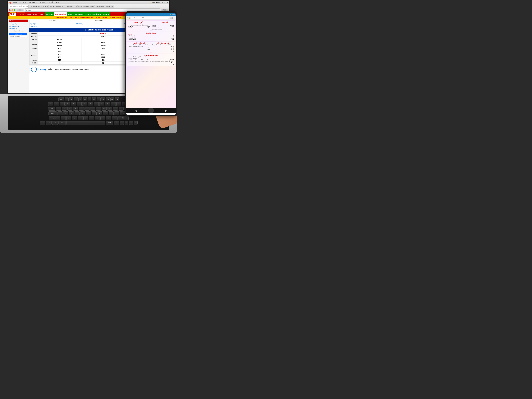  I want to click on key-shift-right: shift, so click(123, 118).